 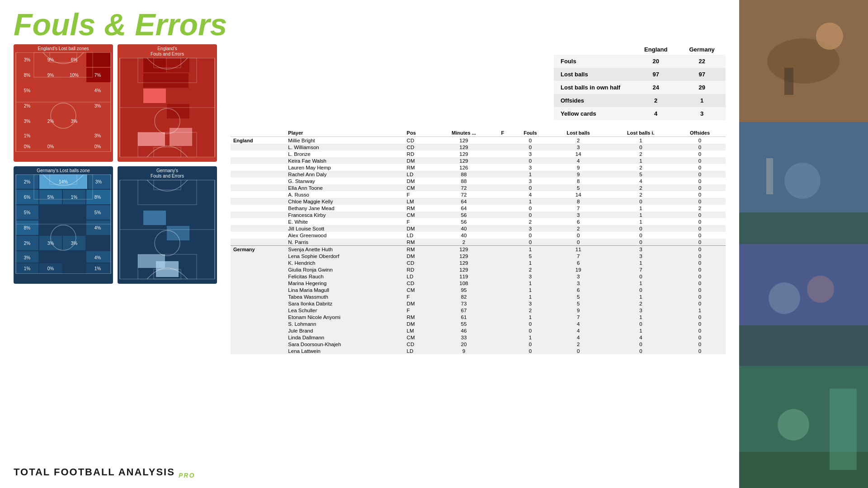 What do you see at coordinates (641, 167) in the screenshot?
I see `player-lboh: 2` at bounding box center [641, 167].